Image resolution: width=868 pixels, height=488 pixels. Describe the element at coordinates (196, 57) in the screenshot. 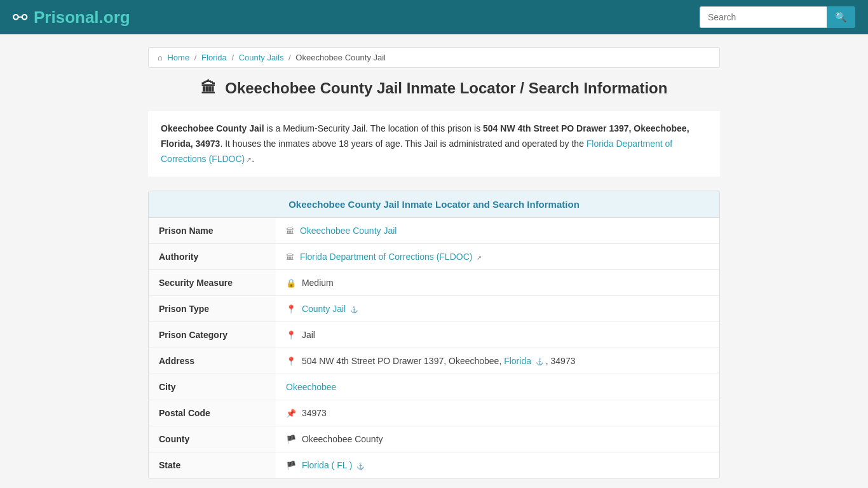

I see `breadcrumb-sep-1: /` at that location.